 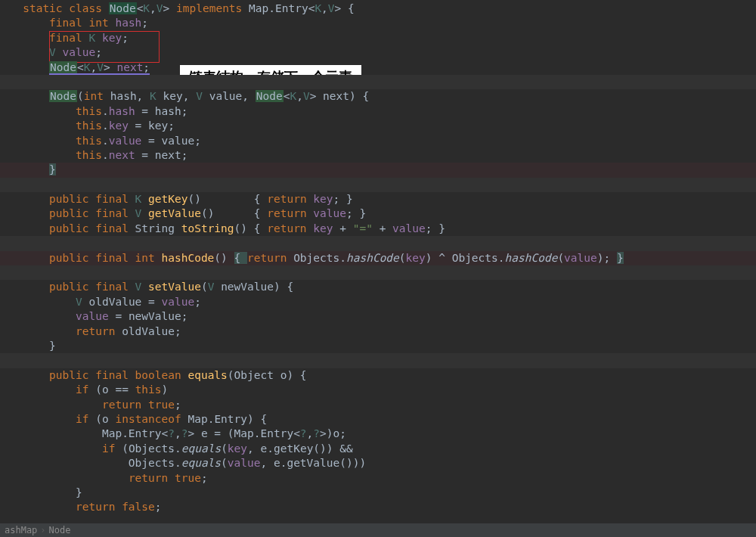 What do you see at coordinates (378, 141) in the screenshot?
I see `code-line: this.value = value;` at bounding box center [378, 141].